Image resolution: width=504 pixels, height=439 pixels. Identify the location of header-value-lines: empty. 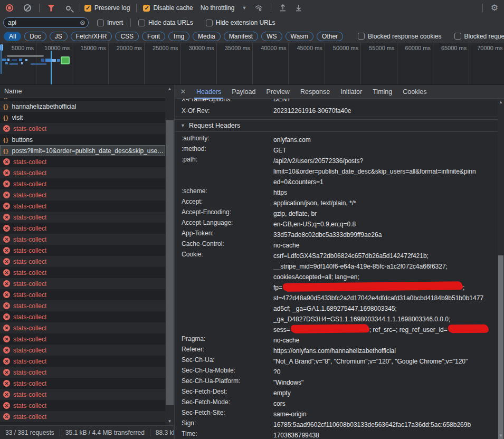
(282, 393).